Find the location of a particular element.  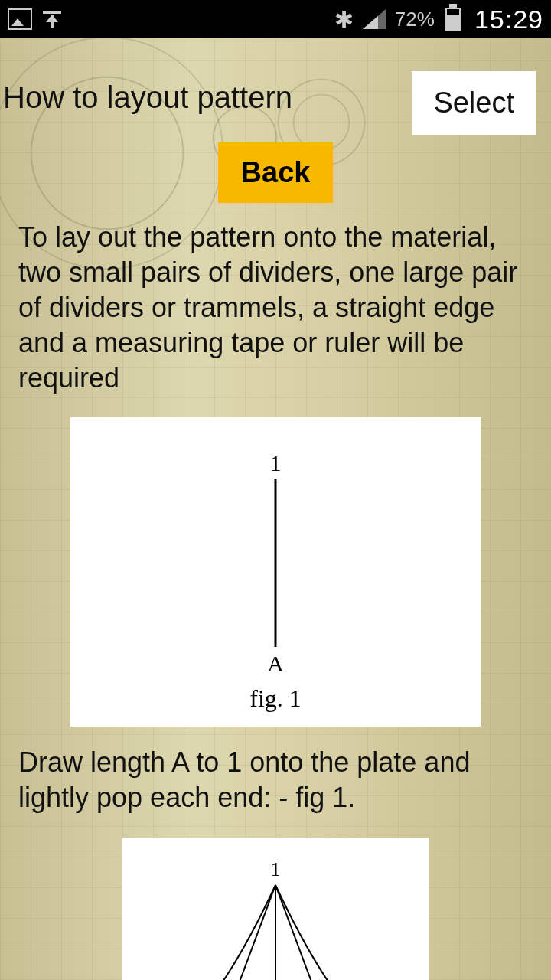

gallery-icon is located at coordinates (20, 19).